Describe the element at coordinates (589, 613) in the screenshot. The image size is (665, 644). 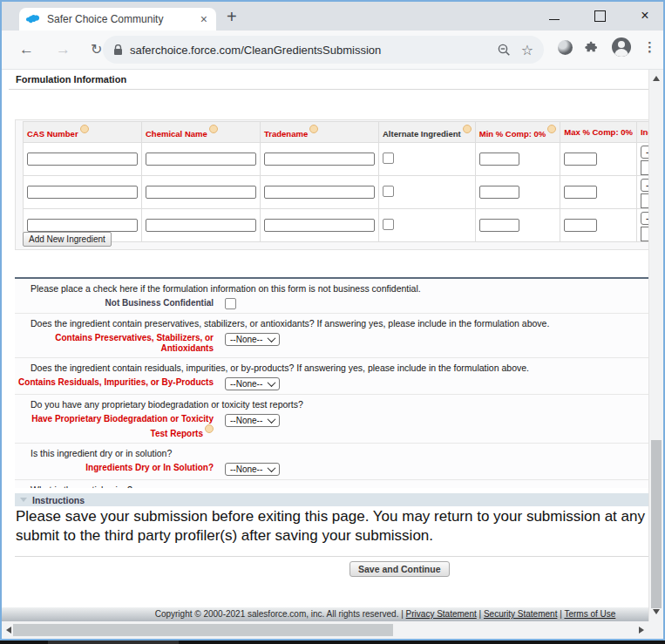
I see `terms-of-use-link: Terms of Use` at that location.